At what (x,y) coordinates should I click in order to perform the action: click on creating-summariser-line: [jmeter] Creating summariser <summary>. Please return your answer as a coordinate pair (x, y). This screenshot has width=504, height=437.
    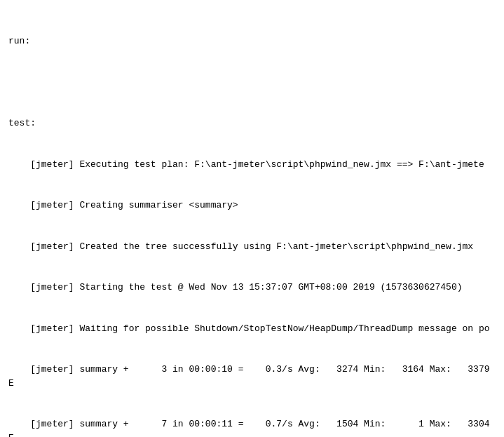
    Looking at the image, I should click on (252, 206).